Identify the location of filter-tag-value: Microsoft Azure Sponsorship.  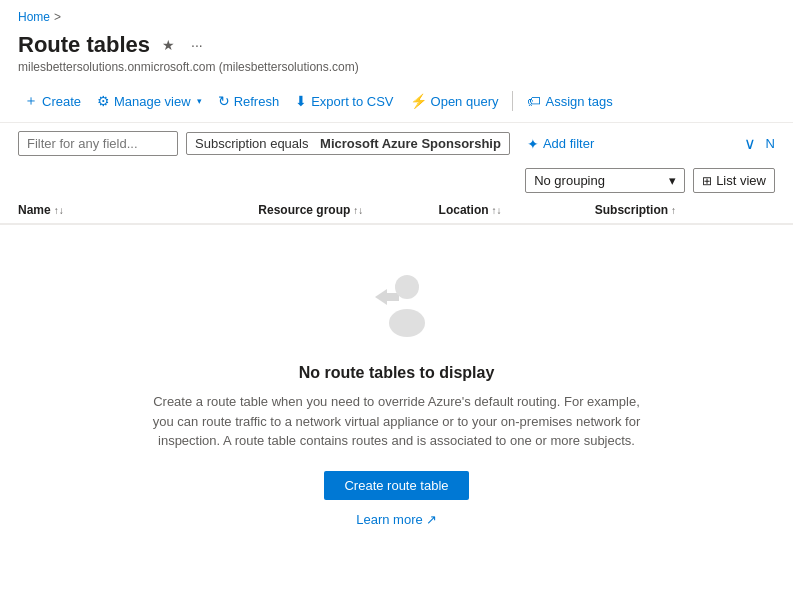
(410, 144).